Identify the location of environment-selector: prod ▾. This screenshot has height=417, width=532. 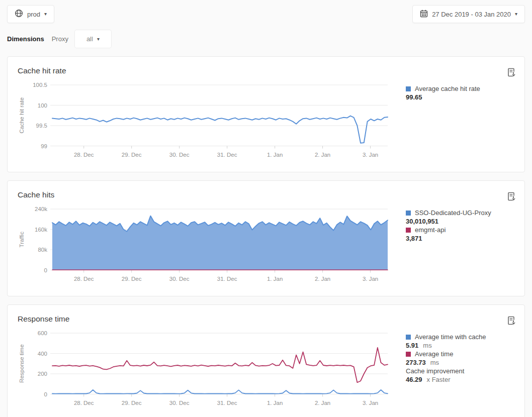
(31, 14).